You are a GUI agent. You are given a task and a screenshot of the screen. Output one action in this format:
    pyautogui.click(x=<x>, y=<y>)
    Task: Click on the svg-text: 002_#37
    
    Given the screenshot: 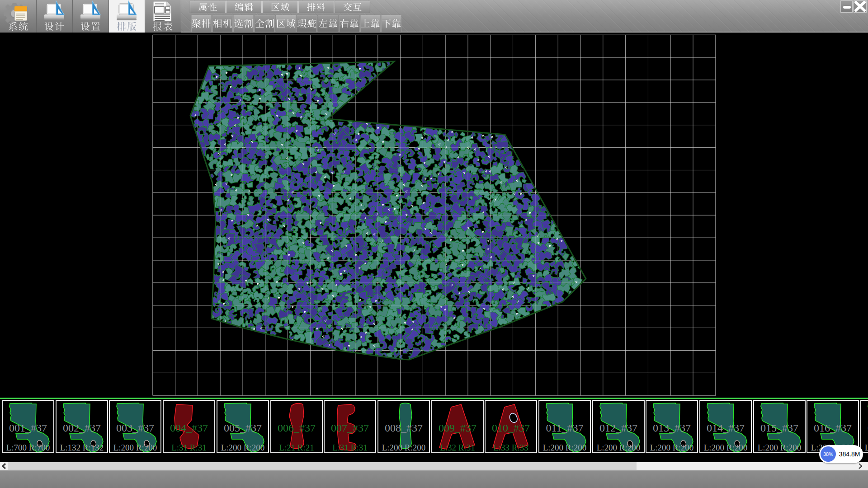 What is the action you would take?
    pyautogui.click(x=82, y=428)
    